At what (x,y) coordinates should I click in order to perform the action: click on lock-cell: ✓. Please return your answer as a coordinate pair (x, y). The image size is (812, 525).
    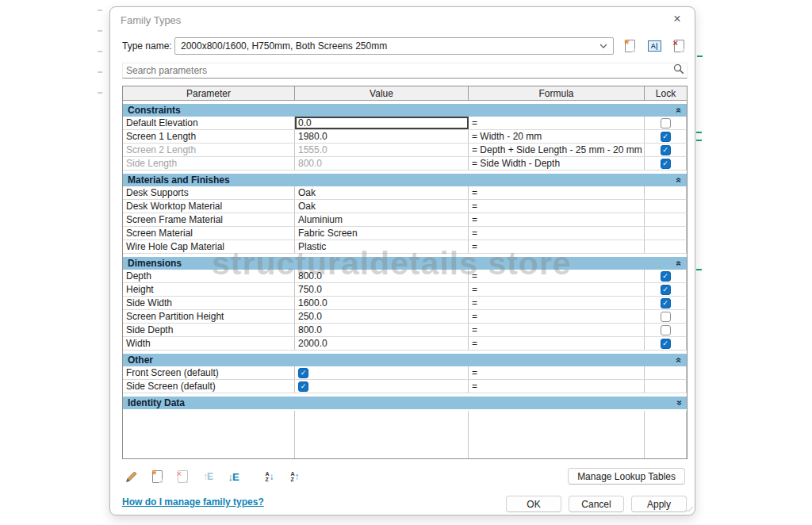
    Looking at the image, I should click on (666, 303).